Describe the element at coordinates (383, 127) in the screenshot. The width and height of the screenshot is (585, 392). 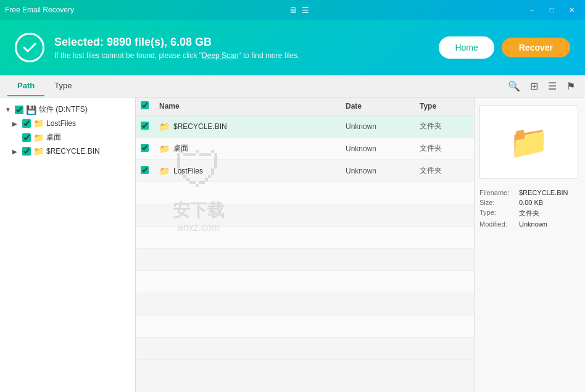
I see `file-date-1: Unknown` at that location.